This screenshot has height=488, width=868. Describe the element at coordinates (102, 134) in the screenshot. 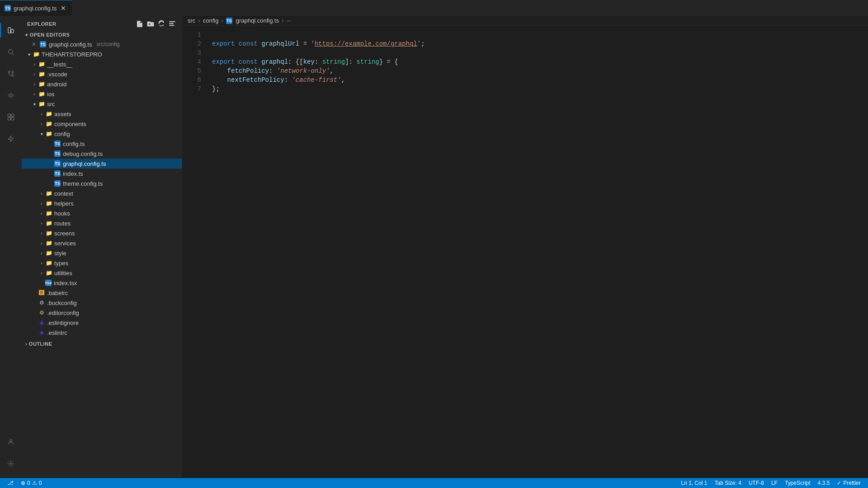

I see `config-folder: ▾ 📁 config` at that location.